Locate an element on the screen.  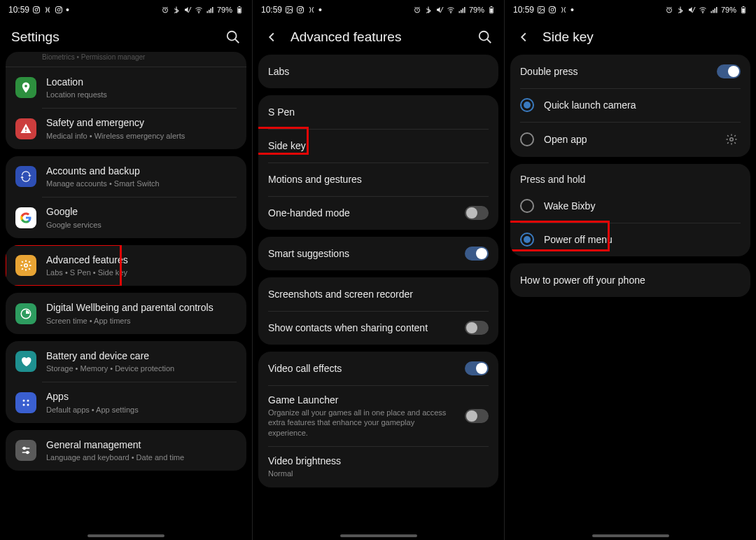
item-s-pen: S Pen is located at coordinates (378, 112).